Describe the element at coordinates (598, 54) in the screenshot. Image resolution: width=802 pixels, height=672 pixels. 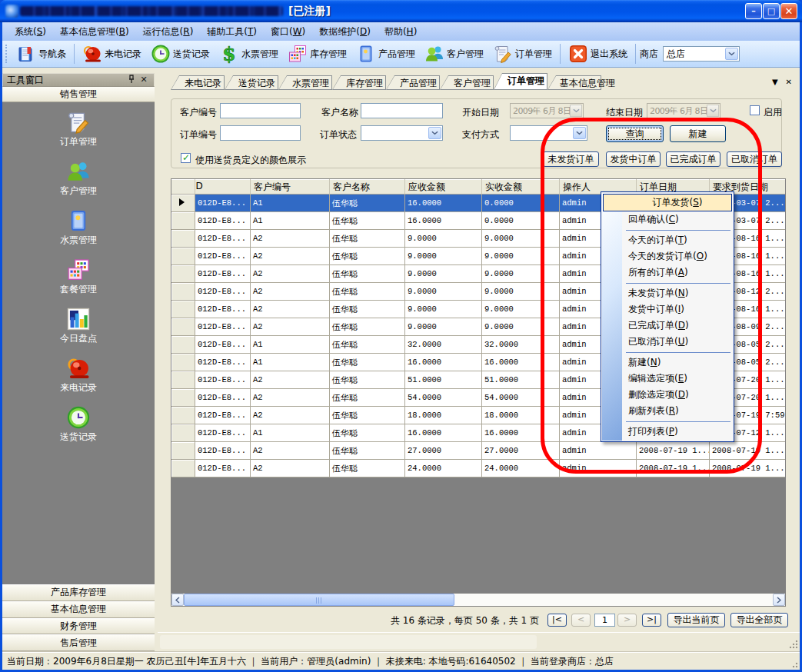
I see `toolbar-button: 退出系统` at that location.